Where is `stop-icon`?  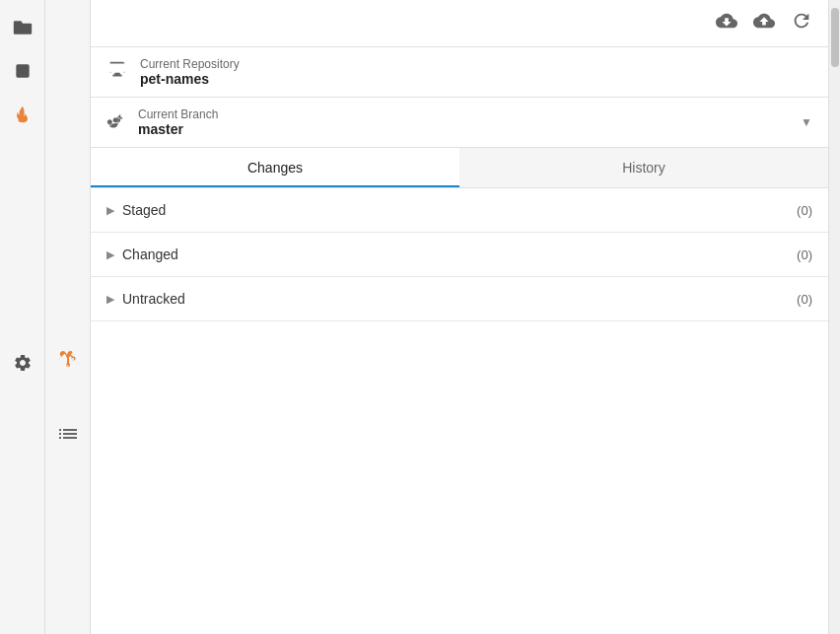 stop-icon is located at coordinates (23, 71).